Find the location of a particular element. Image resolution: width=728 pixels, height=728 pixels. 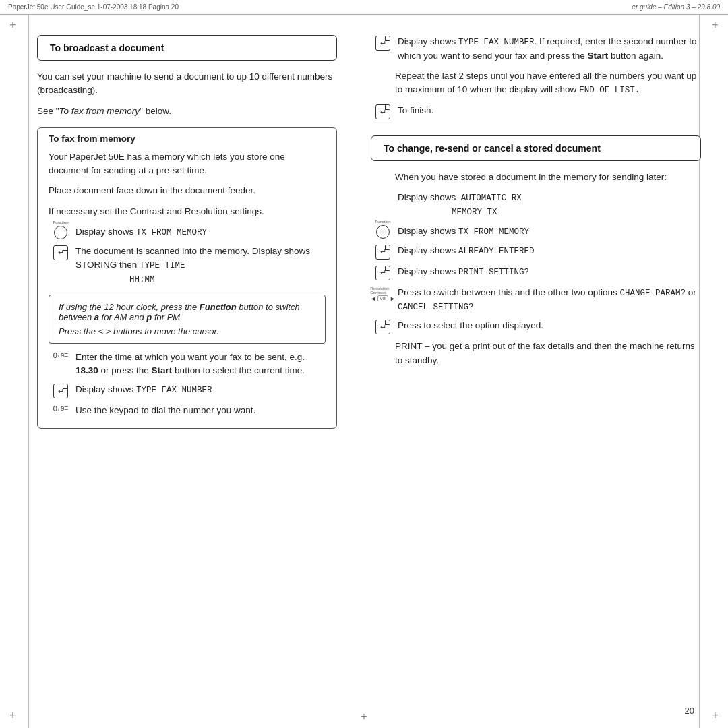

step-select-text: Press to select the option displayed. is located at coordinates (549, 326).